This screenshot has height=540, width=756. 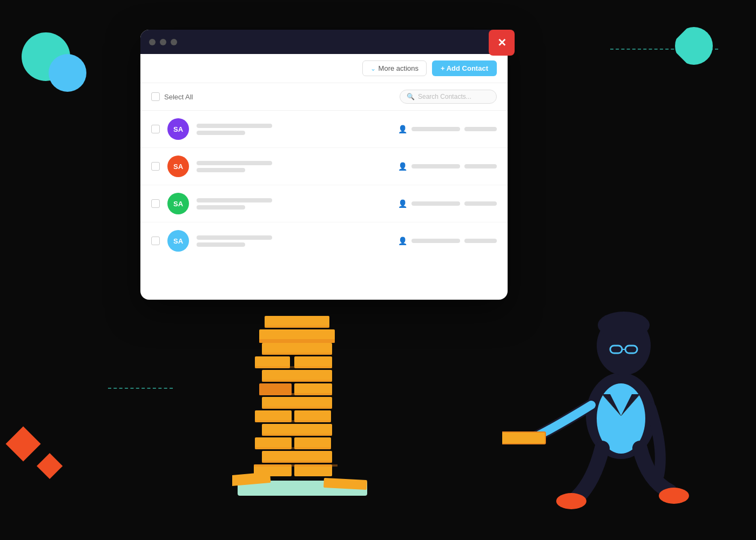 What do you see at coordinates (616, 394) in the screenshot?
I see `character-svg` at bounding box center [616, 394].